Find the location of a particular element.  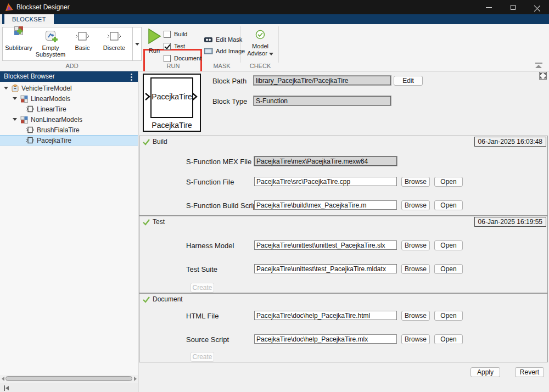

chevron-down-icon is located at coordinates (137, 44).